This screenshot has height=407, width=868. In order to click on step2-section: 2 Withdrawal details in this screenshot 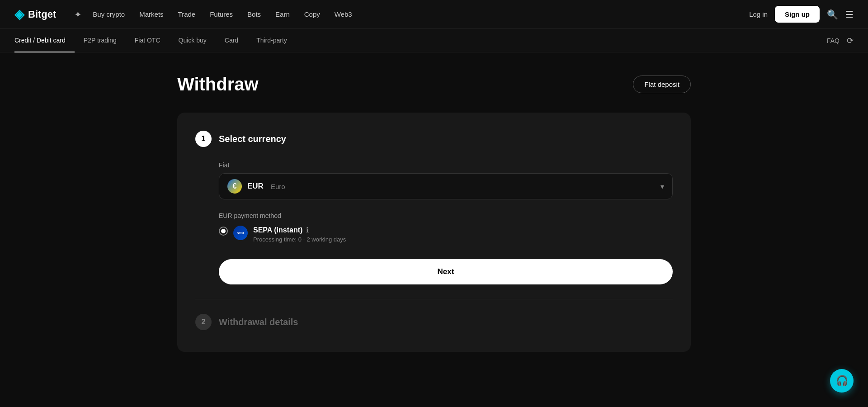, I will do `click(434, 315)`.